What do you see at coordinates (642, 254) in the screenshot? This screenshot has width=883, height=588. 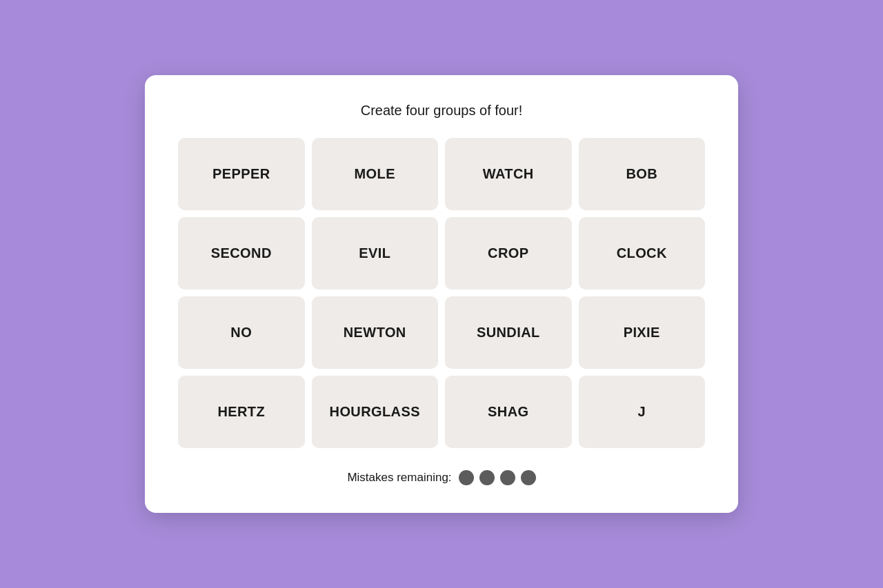 I see `tile-label: CLOCK` at bounding box center [642, 254].